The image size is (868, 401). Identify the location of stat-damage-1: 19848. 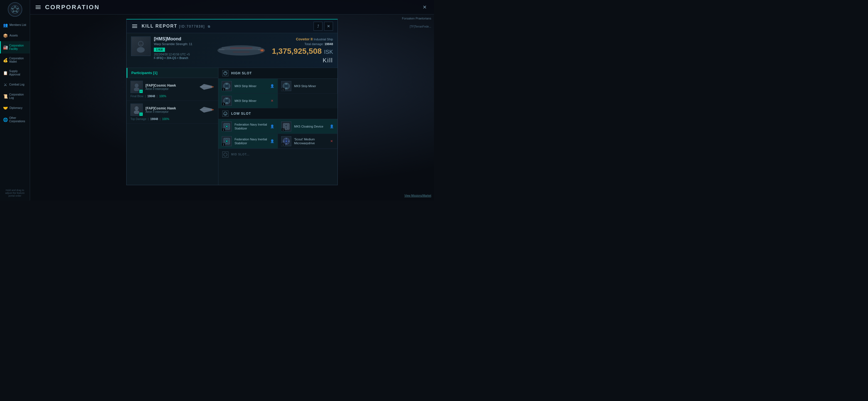
(152, 96).